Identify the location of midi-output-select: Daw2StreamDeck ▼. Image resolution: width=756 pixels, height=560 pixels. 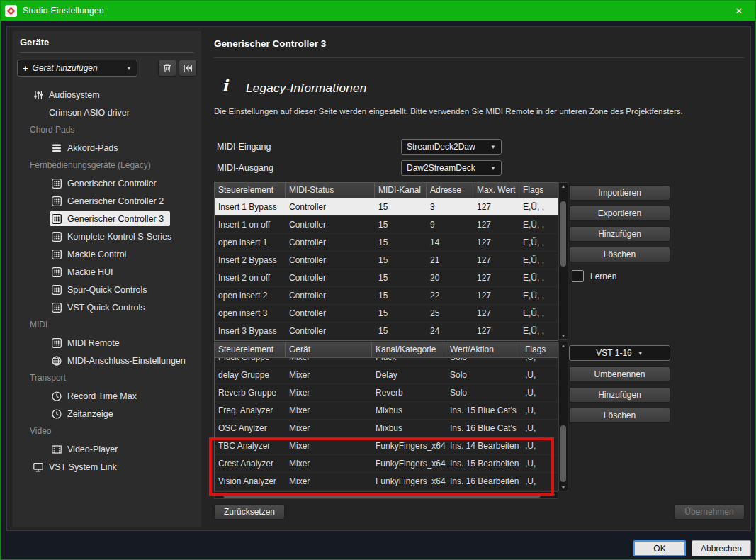
(451, 168).